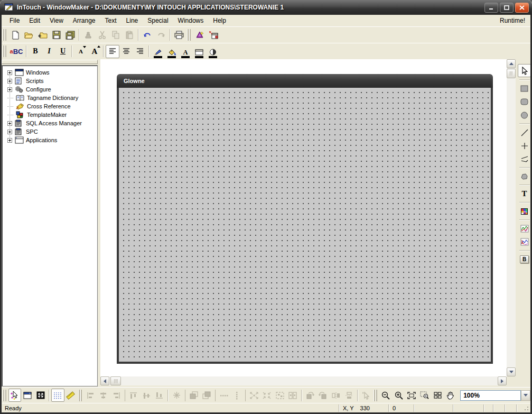 Image resolution: width=532 pixels, height=414 pixels. I want to click on tree-item-cross-reference: Cross Reference, so click(50, 106).